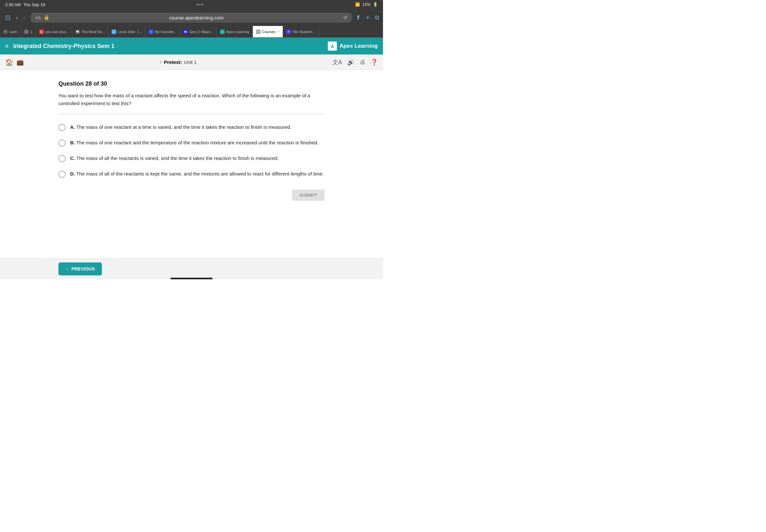 The image size is (766, 532). Describe the element at coordinates (197, 5) in the screenshot. I see `dot1` at that location.